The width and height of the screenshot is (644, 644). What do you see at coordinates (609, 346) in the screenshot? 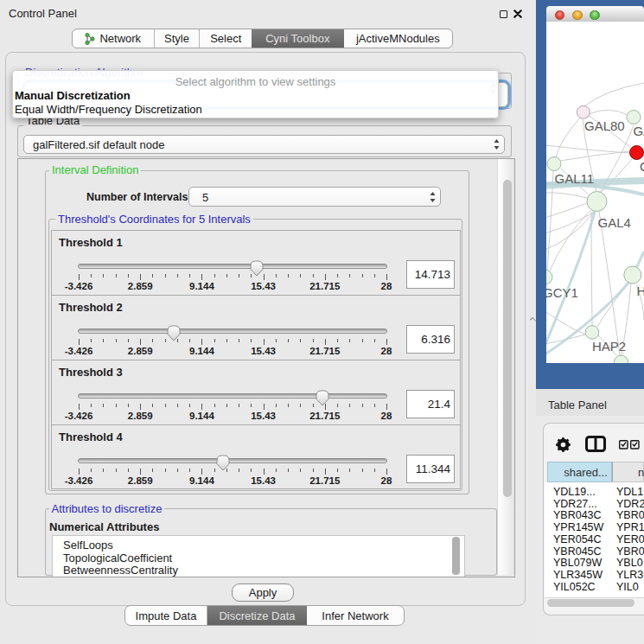
I see `svg-text: HAP2` at bounding box center [609, 346].